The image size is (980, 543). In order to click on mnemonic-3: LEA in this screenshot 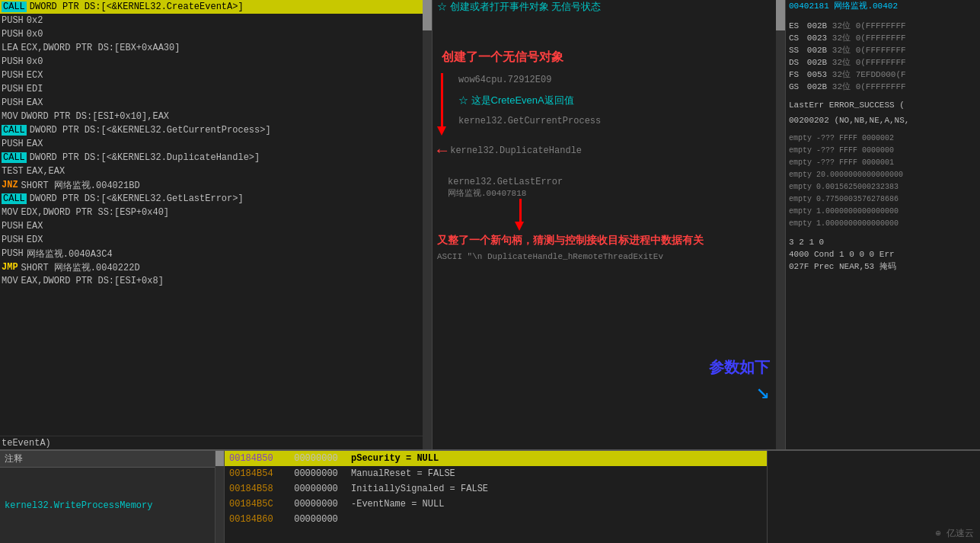, I will do `click(10, 48)`.